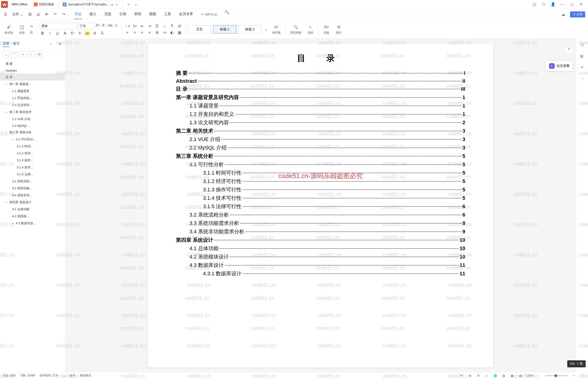  What do you see at coordinates (138, 14) in the screenshot?
I see `tab-review: 审阅` at bounding box center [138, 14].